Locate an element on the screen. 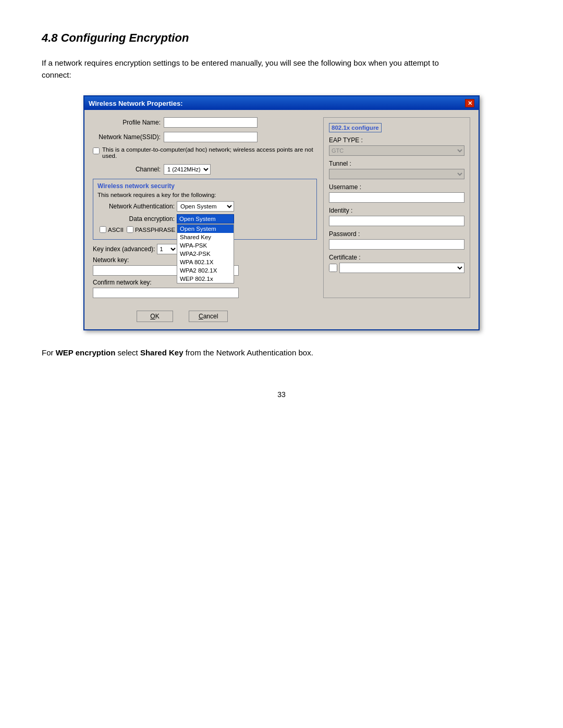  dropdown-item-wpa2-802-1x: WPA2 802.1X is located at coordinates (205, 270).